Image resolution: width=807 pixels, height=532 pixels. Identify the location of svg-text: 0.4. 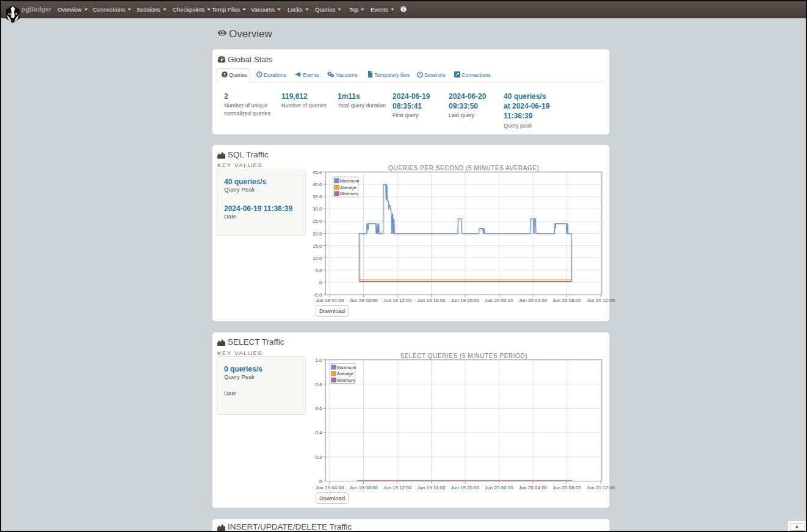
(319, 433).